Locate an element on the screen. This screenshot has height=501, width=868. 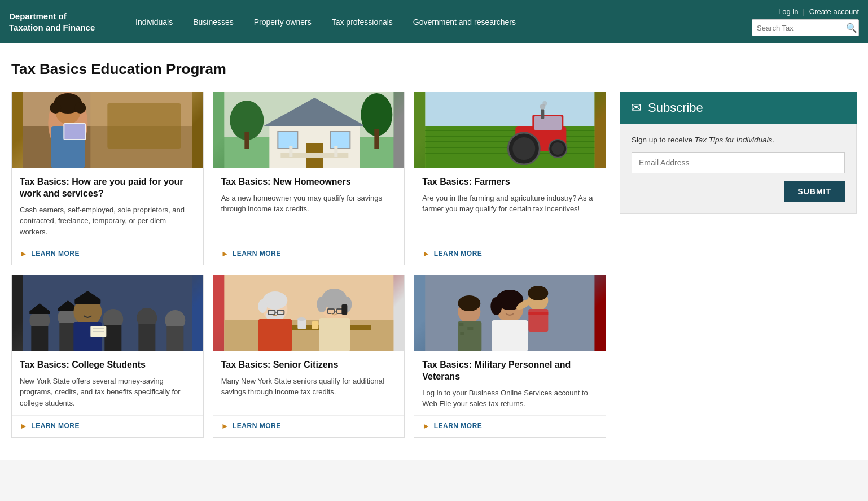
card-footer-homeowners: ► LEARN MORE is located at coordinates (309, 254).